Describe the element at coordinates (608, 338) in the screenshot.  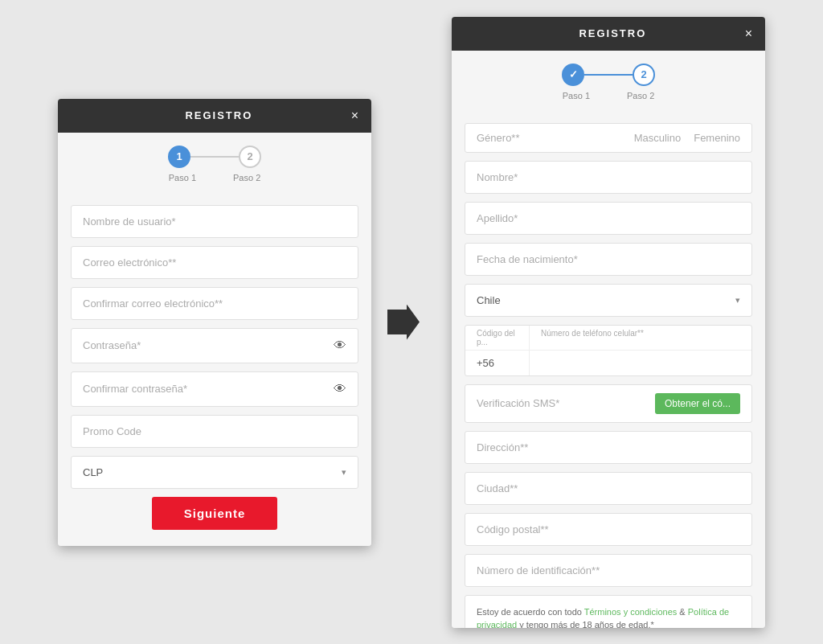
I see `phone-labels: Código del p... Número de teléfono celul…` at that location.